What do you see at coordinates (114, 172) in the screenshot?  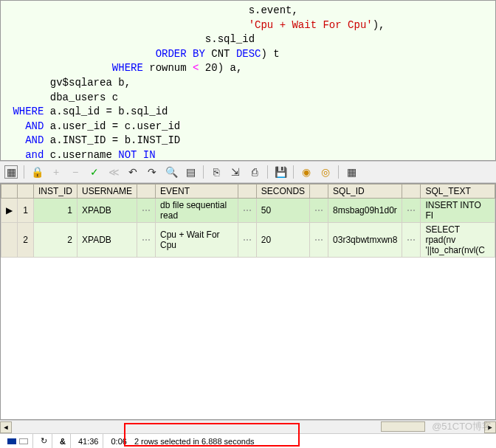 I see `rollback-button: ≪` at bounding box center [114, 172].